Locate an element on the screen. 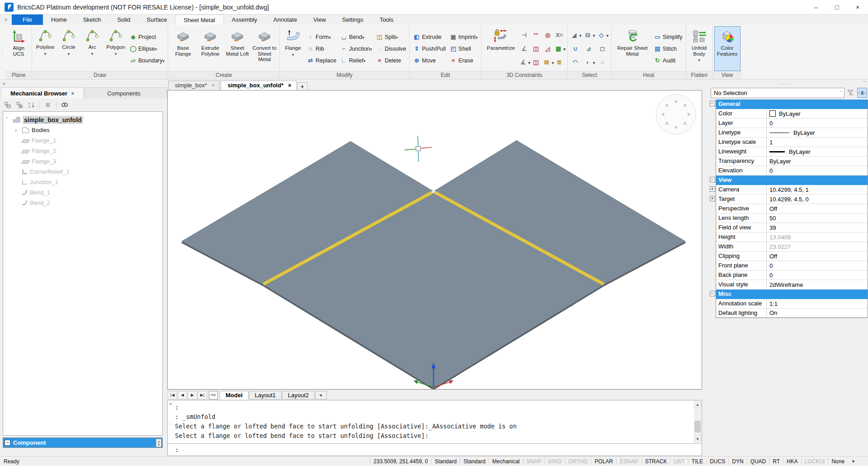 The height and width of the screenshot is (466, 868). modify-small-button: ↑ Form is located at coordinates (321, 37).